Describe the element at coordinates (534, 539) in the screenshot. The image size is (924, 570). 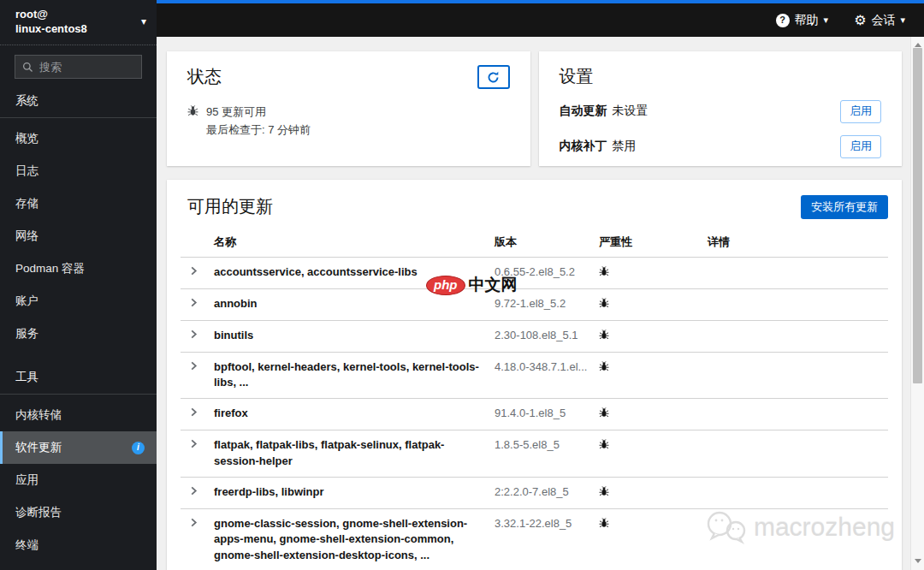
I see `table-row: gnome-classic-session, gnome-shell-exten…` at that location.